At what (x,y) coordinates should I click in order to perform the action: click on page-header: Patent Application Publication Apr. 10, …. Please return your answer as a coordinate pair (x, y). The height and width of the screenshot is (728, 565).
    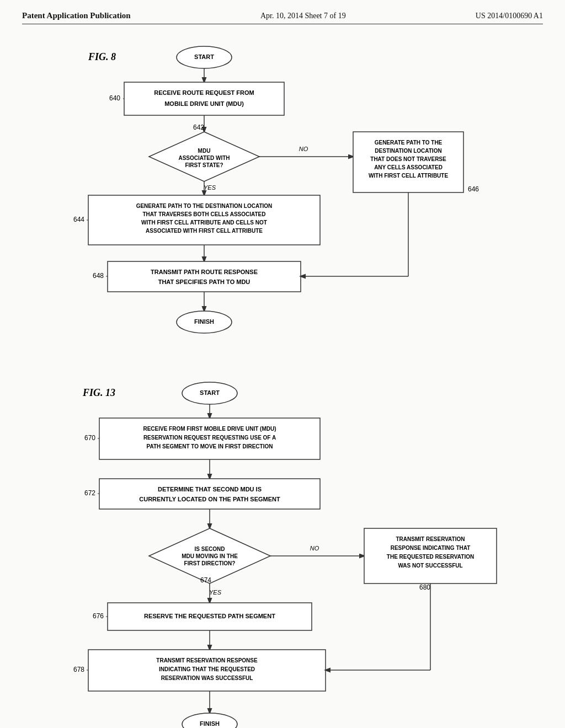
    Looking at the image, I should click on (282, 18).